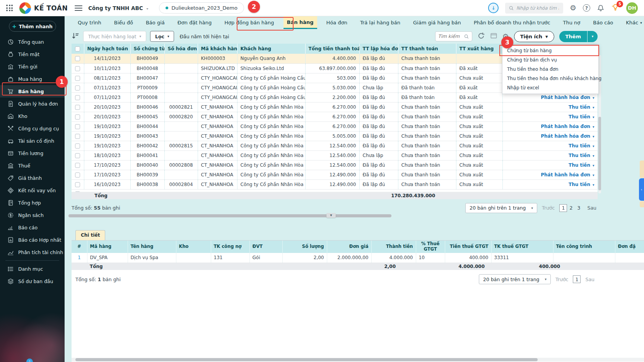 The height and width of the screenshot is (362, 644). What do you see at coordinates (181, 49) in the screenshot?
I see `column-header: Số hóa đơn` at bounding box center [181, 49].